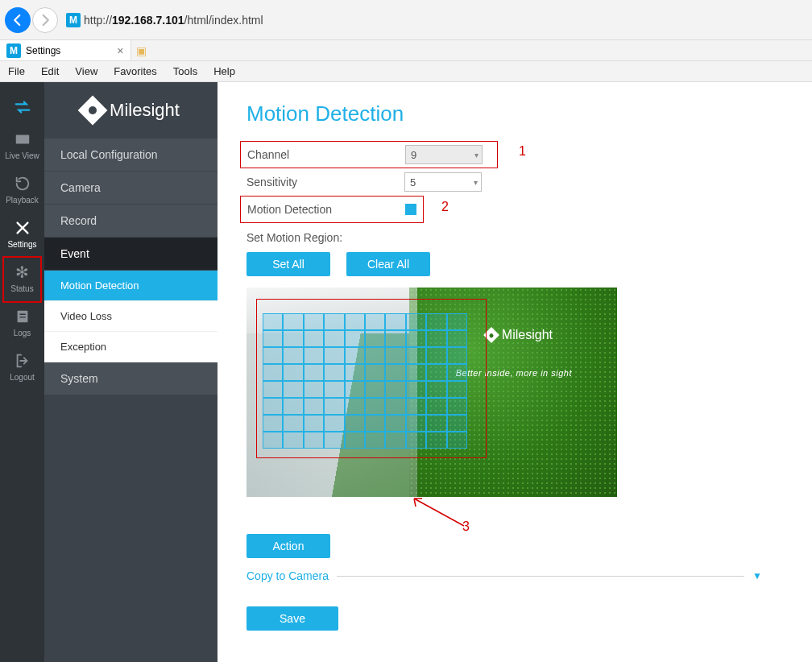 The image size is (812, 662). Describe the element at coordinates (18, 20) in the screenshot. I see `back-button` at that location.